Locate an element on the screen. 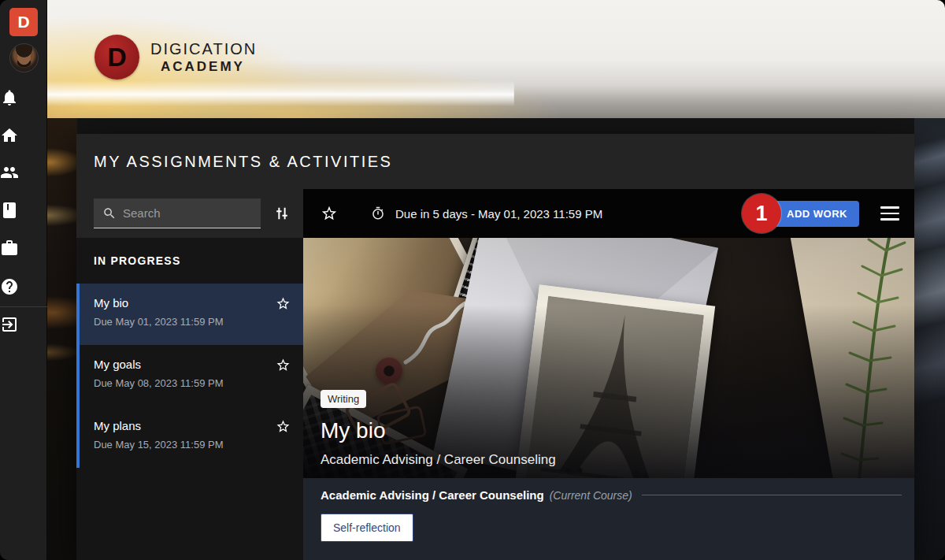 The height and width of the screenshot is (560, 945). brand-letter: D is located at coordinates (117, 57).